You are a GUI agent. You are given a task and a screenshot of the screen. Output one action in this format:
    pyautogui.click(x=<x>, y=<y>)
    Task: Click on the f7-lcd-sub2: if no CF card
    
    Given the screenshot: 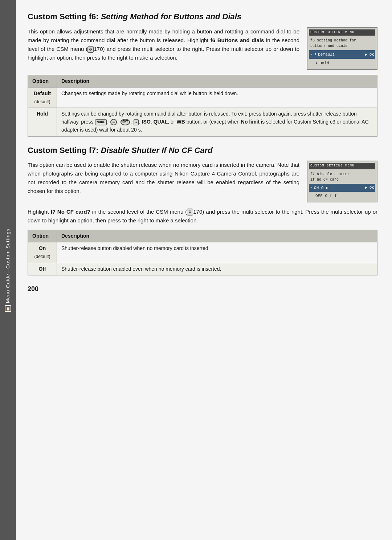 What is the action you would take?
    pyautogui.click(x=342, y=180)
    